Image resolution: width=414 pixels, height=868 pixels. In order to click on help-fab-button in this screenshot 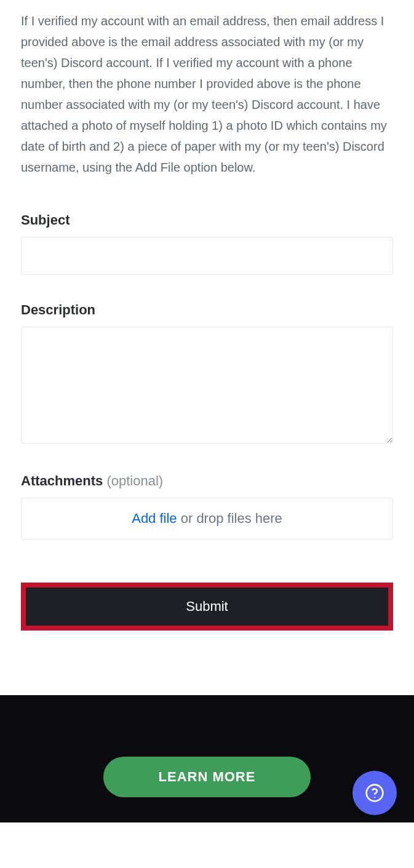, I will do `click(375, 793)`.